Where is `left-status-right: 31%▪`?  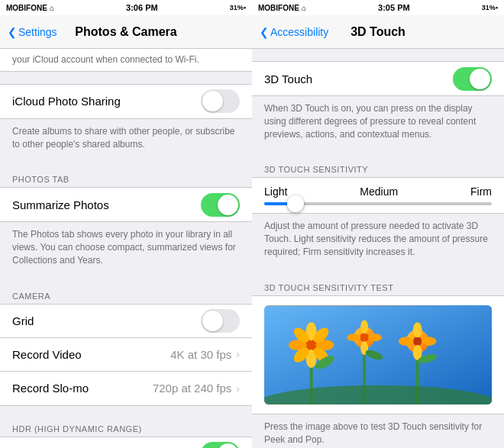
left-status-right: 31%▪ is located at coordinates (238, 8).